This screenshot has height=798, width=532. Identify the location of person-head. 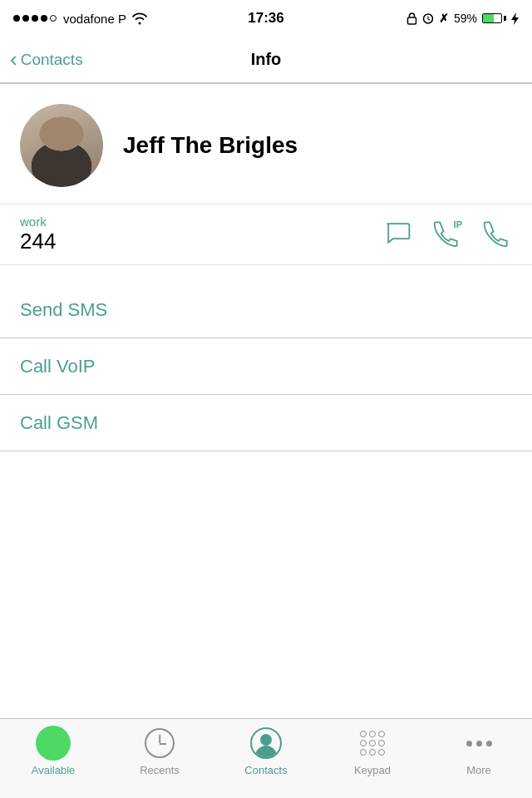
(266, 740).